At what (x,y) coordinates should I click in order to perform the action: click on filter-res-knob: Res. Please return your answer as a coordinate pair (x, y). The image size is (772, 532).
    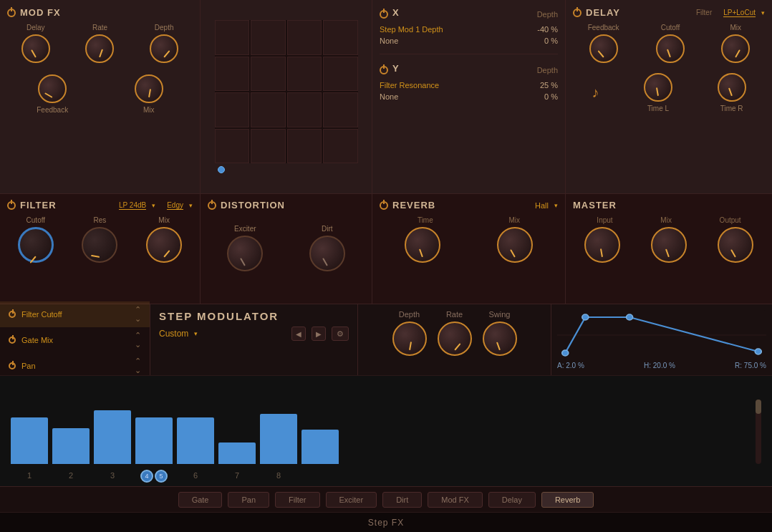
    Looking at the image, I should click on (100, 239).